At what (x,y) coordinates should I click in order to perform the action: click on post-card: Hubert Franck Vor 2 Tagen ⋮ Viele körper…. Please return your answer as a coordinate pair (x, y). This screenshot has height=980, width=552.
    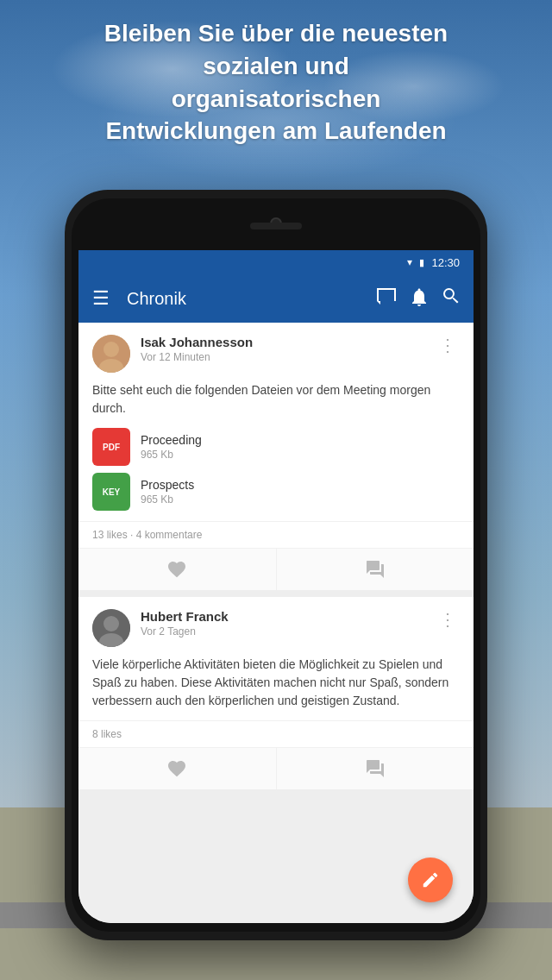
    Looking at the image, I should click on (276, 694).